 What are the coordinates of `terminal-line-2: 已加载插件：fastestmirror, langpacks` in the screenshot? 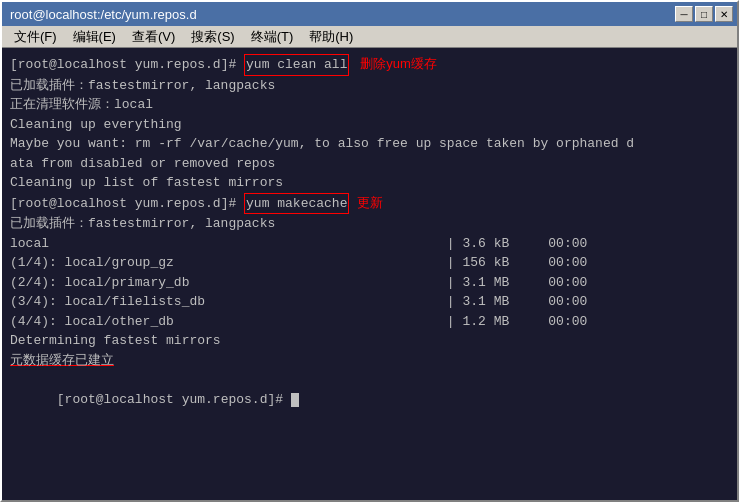 It's located at (370, 86).